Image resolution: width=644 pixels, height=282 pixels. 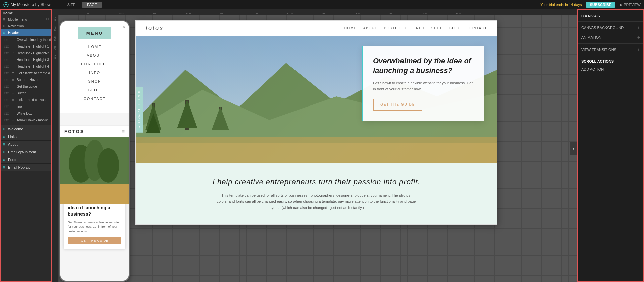 I want to click on sidebar-item-welcome: ⊞ Welcome, so click(x=26, y=129).